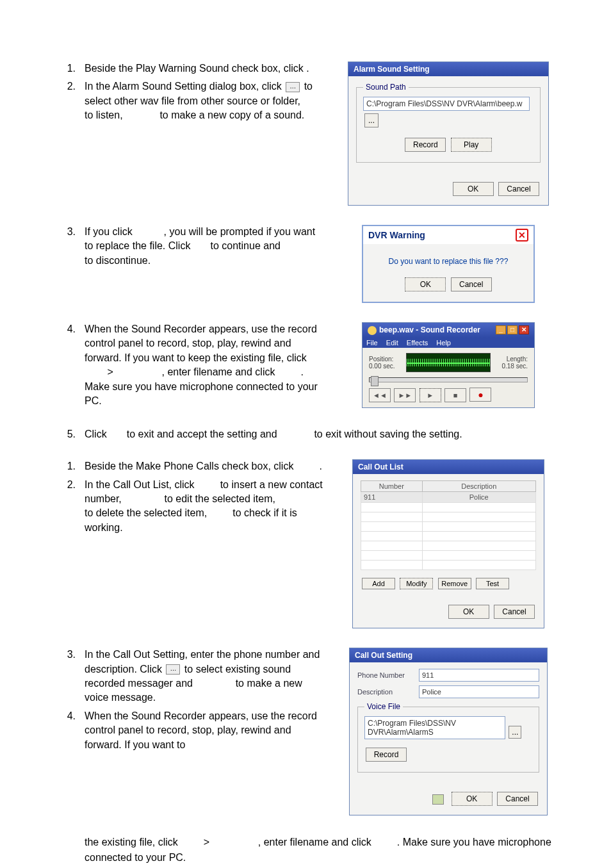  What do you see at coordinates (448, 343) in the screenshot?
I see `menu-bar: File Edit Effects Help` at bounding box center [448, 343].